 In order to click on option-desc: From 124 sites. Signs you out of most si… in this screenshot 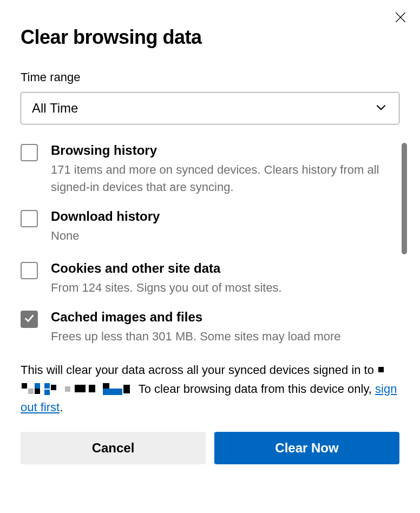, I will do `click(220, 288)`.